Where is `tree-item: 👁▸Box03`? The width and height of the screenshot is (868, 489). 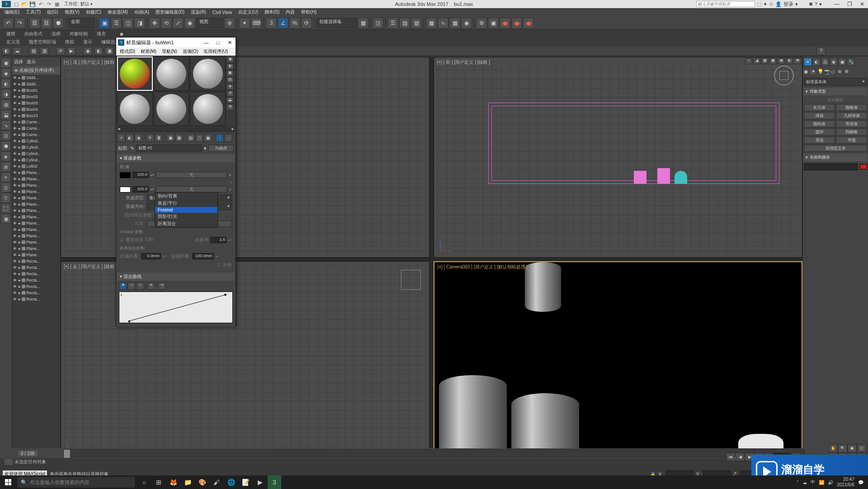
tree-item: 👁▸Box03 is located at coordinates (36, 103).